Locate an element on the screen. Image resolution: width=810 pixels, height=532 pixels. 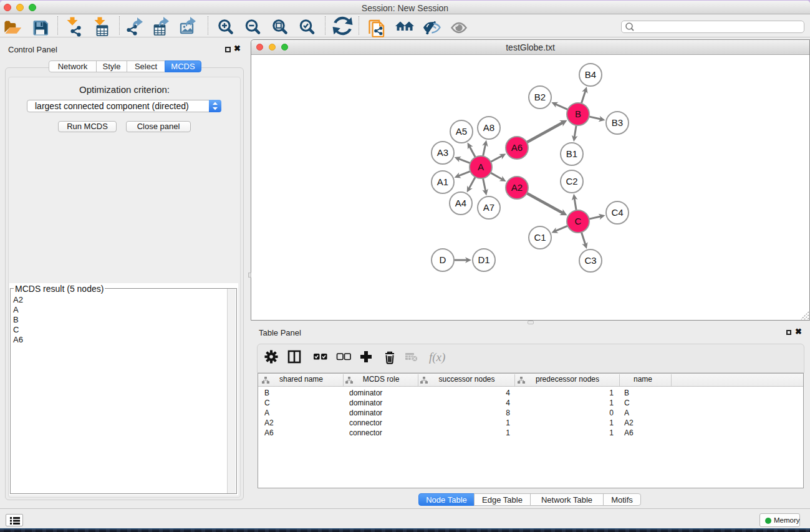
svg-text: A2 is located at coordinates (517, 187).